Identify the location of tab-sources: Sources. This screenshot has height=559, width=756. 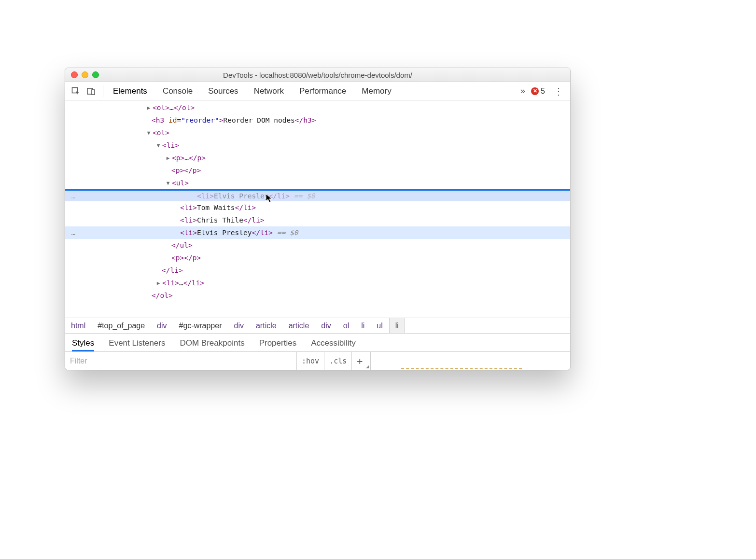
(223, 91).